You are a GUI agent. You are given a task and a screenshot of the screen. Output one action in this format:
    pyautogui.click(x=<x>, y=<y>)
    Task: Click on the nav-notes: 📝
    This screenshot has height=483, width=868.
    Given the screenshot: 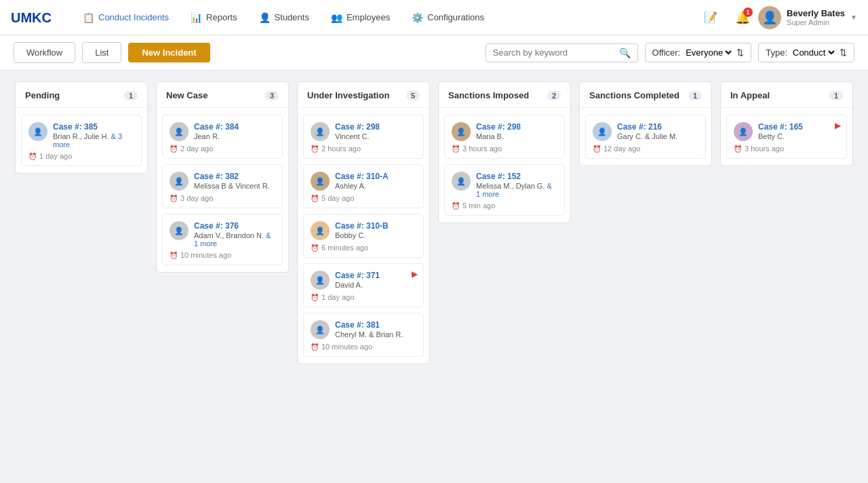 What is the action you would take?
    pyautogui.click(x=711, y=18)
    